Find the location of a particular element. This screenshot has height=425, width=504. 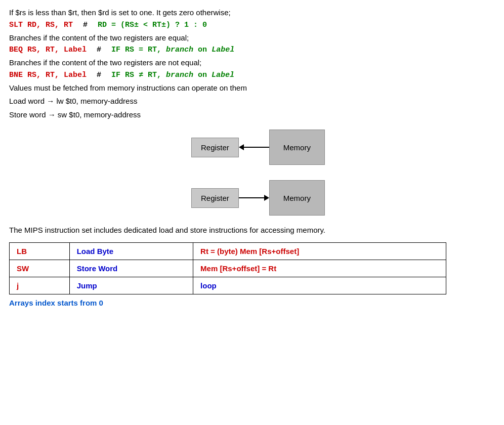

bne-if: IF RS ≠ RT, is located at coordinates (139, 75).